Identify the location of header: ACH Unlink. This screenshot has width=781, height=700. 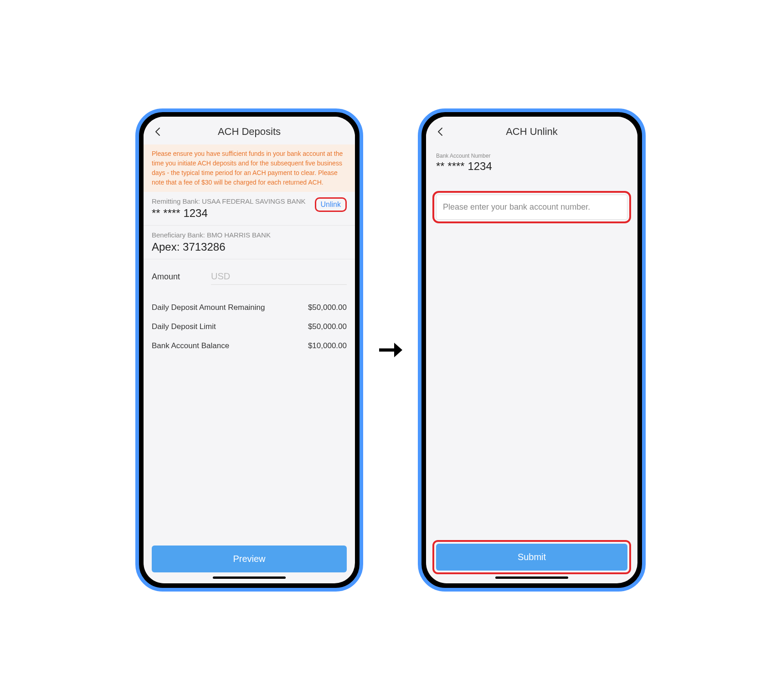
(532, 130).